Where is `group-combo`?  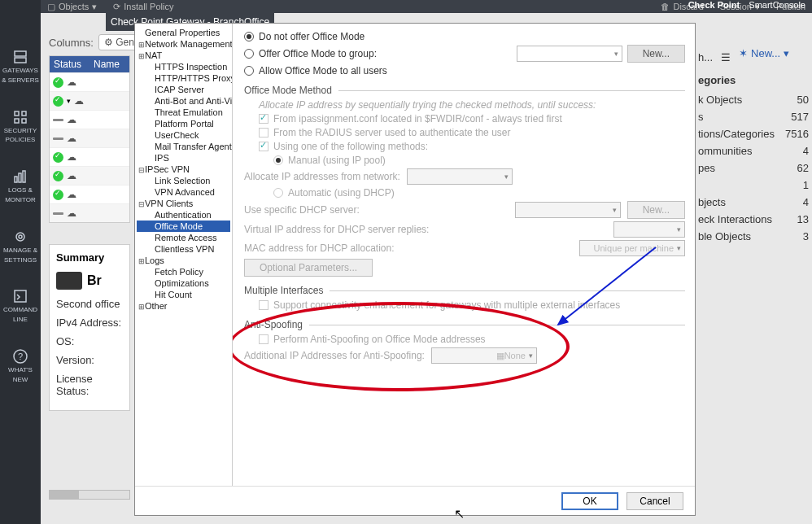
group-combo is located at coordinates (570, 54).